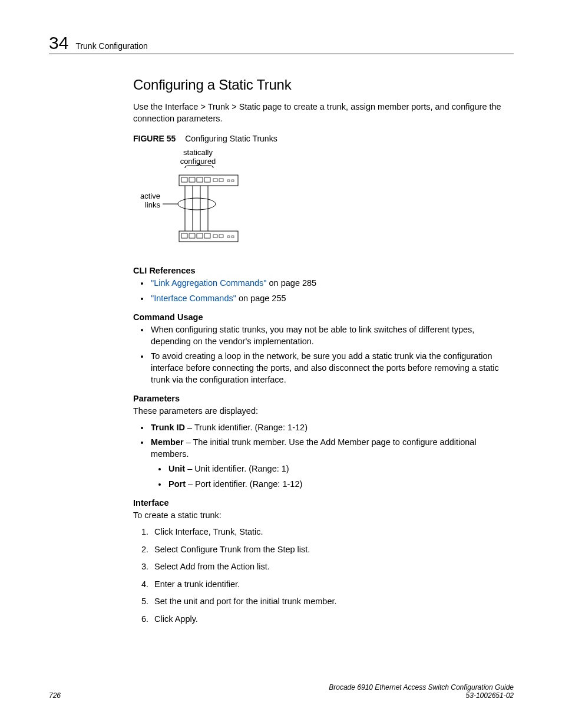 Image resolution: width=562 pixels, height=728 pixels. What do you see at coordinates (237, 469) in the screenshot?
I see `param-desc: – Unit identifier. (Range: 1)` at bounding box center [237, 469].